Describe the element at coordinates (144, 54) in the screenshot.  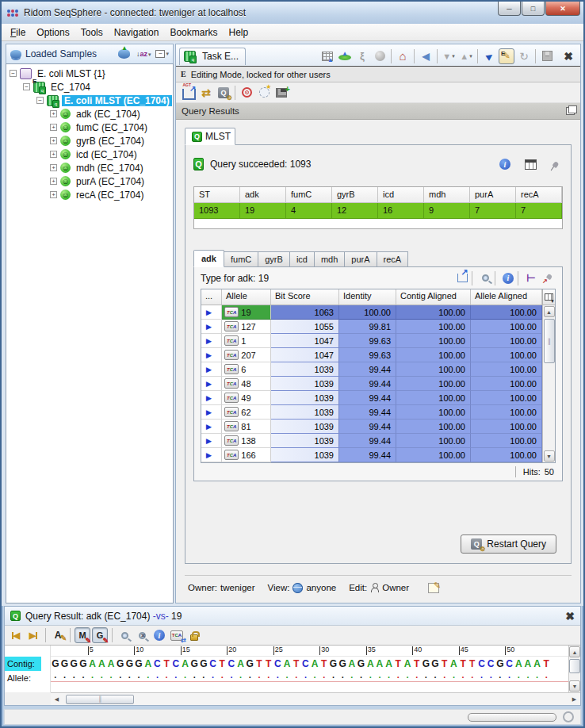
I see `sort-icon: ↓az▾` at that location.